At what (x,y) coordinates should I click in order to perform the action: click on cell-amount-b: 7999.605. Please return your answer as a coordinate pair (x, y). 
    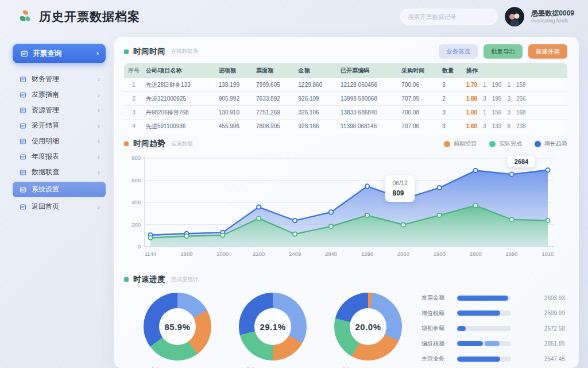
    Looking at the image, I should click on (274, 85).